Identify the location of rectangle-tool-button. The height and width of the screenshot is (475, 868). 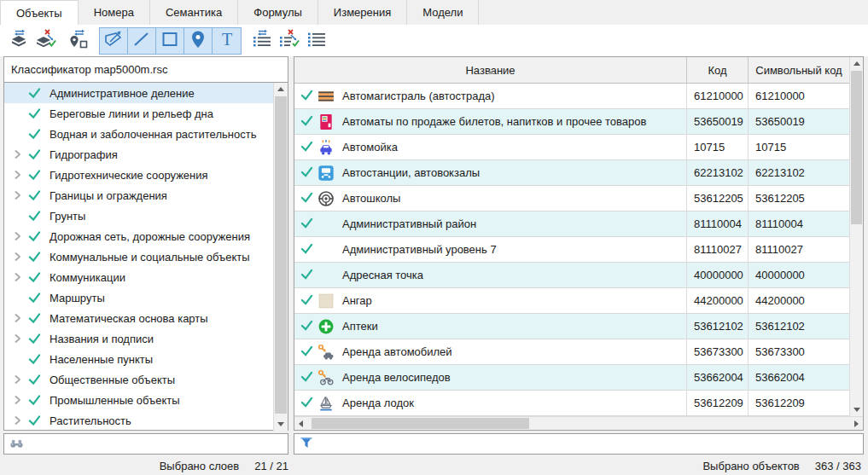
(171, 41).